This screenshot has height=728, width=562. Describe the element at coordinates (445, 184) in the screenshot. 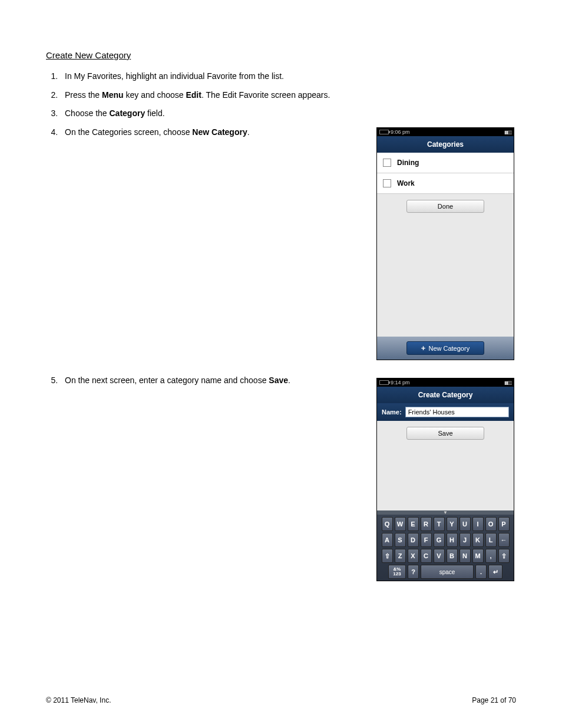

I see `category-row-work: Work` at that location.